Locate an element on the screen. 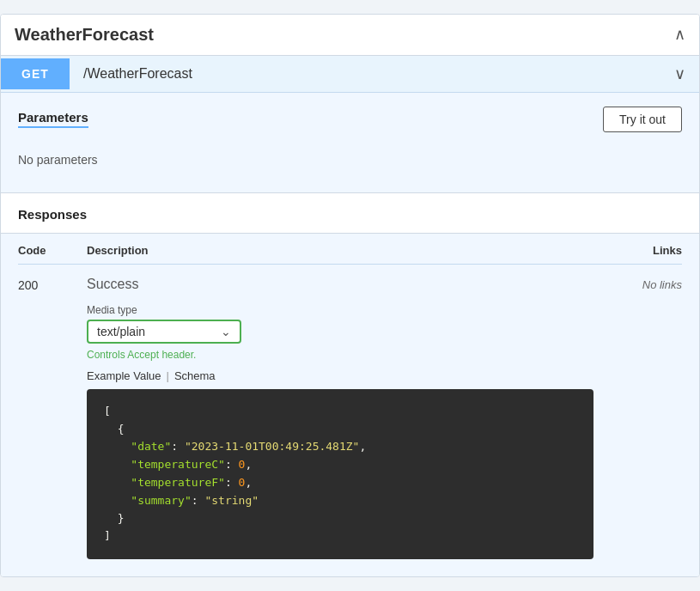 The image size is (700, 591). col-description-header: Description is located at coordinates (342, 251).